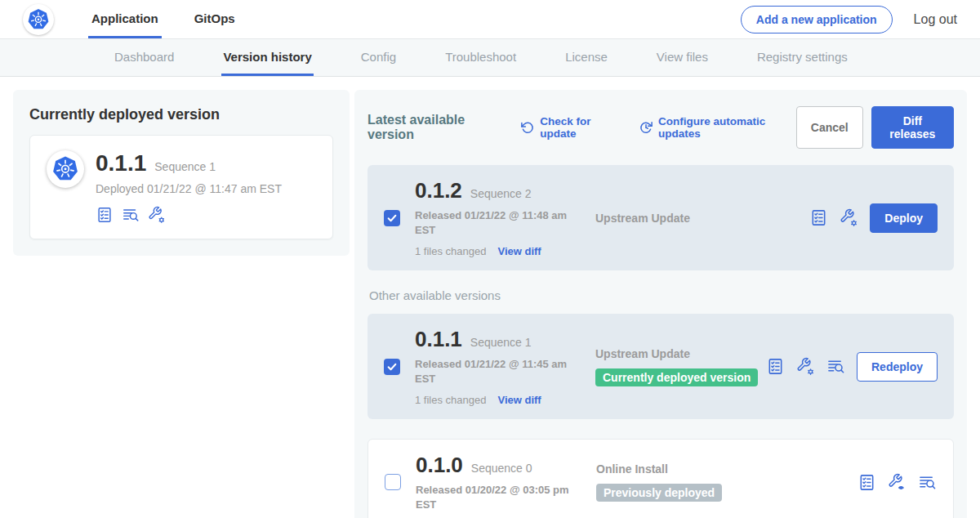  Describe the element at coordinates (727, 469) in the screenshot. I see `version-source-label: Online Install` at that location.